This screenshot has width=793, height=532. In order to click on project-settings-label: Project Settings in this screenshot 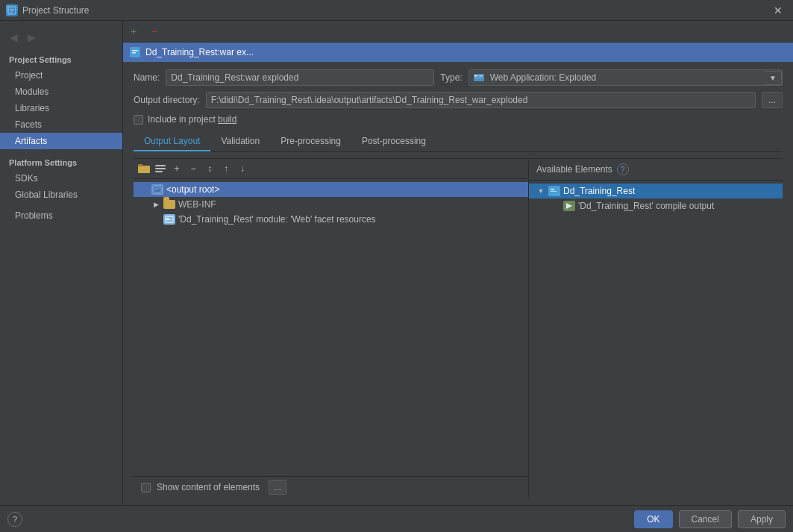, I will do `click(61, 59)`.